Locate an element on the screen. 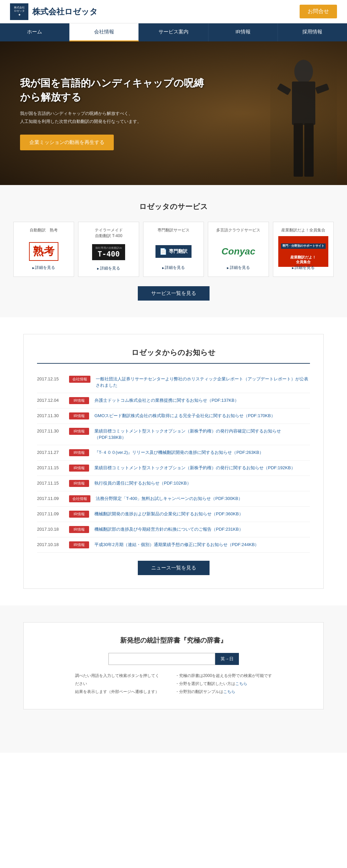  news-divider is located at coordinates (174, 363).